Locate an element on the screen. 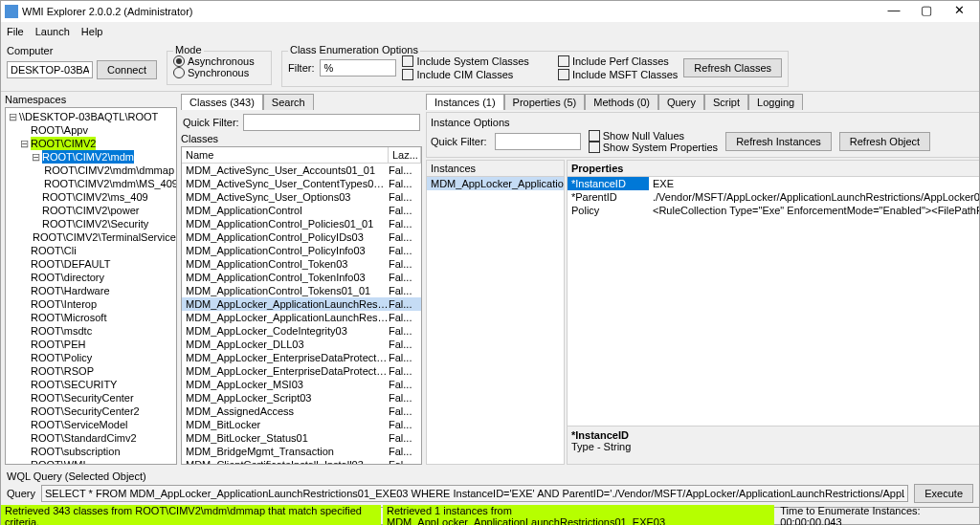 The height and width of the screenshot is (525, 980). tree-node: ⊟ROOT\CIMV2\mdm is located at coordinates (91, 157).